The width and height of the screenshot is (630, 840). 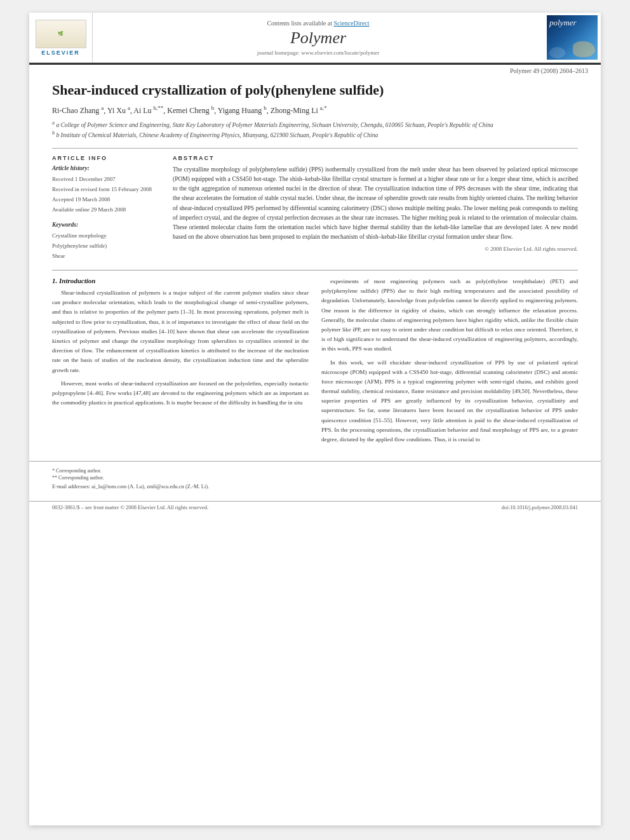 I want to click on article-history: Article history: Received 1 December 200…, so click(x=106, y=190).